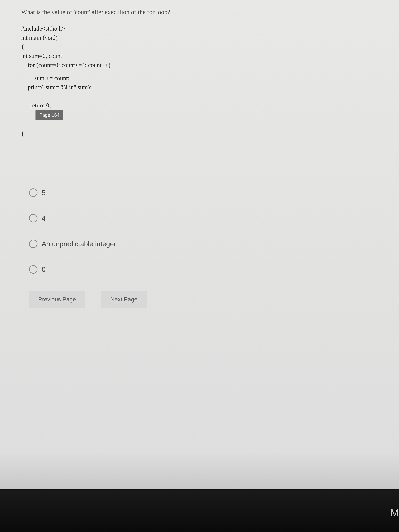 Image resolution: width=399 pixels, height=532 pixels. I want to click on option-label: 4, so click(44, 218).